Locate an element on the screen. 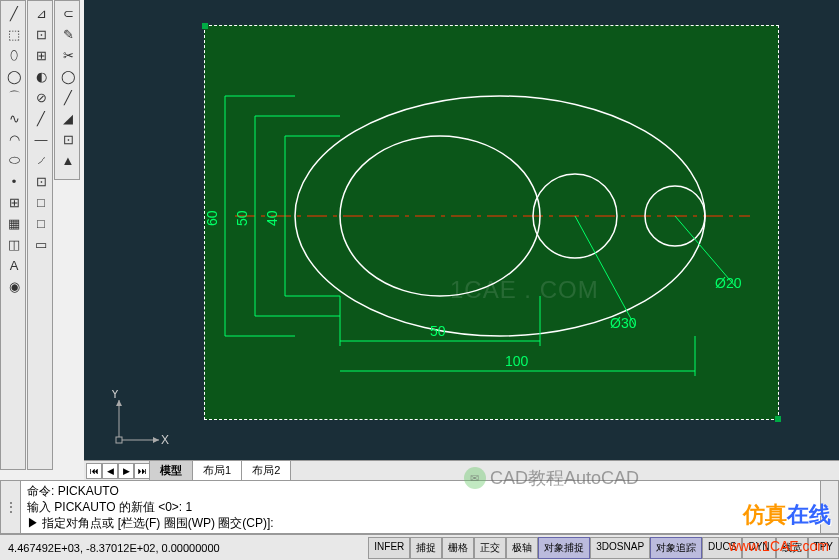 This screenshot has width=839, height=560. block-tool: ⊞ is located at coordinates (14, 202).